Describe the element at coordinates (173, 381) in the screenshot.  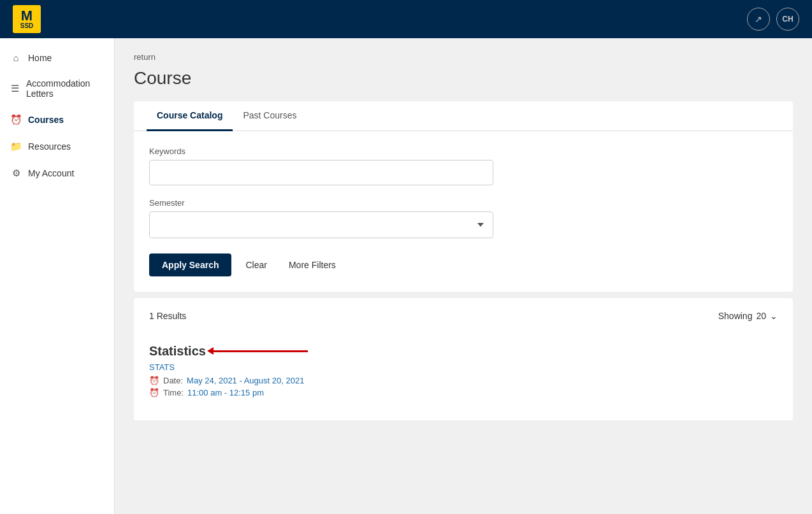
I see `date-label: Date:` at that location.